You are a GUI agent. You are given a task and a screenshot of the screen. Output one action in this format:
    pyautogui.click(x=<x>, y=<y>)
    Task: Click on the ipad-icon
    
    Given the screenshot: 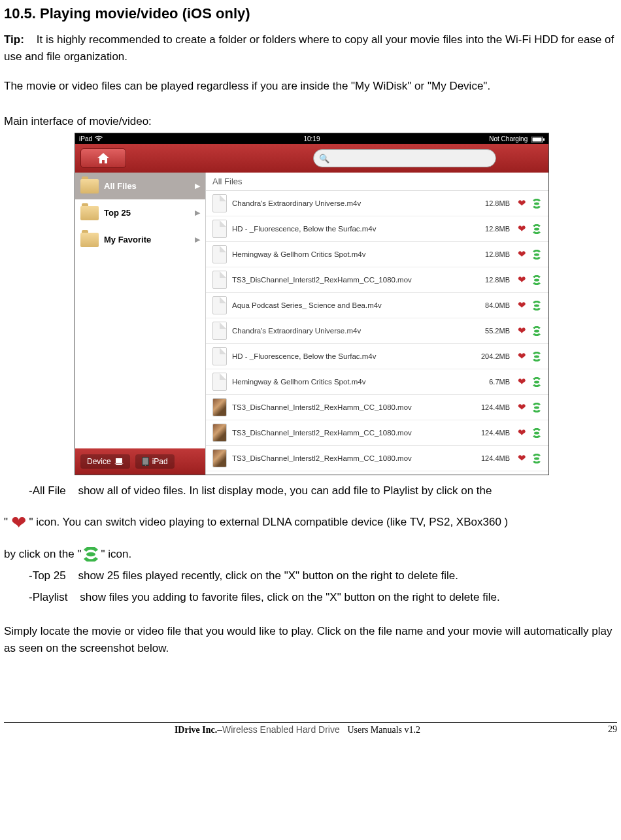 What is the action you would take?
    pyautogui.click(x=145, y=462)
    